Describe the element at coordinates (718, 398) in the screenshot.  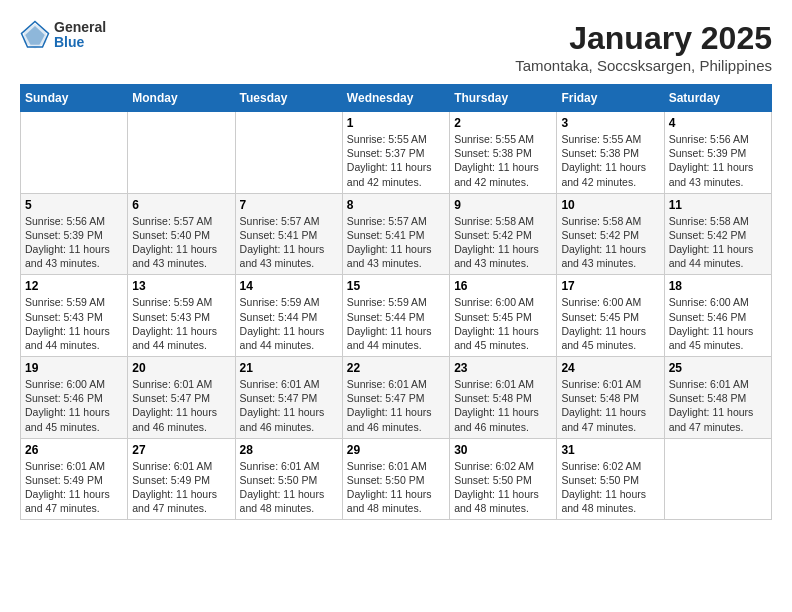
I see `calendar-cell: 25Sunrise: 6:01 AMSunset: 5:48 PMDayligh…` at that location.